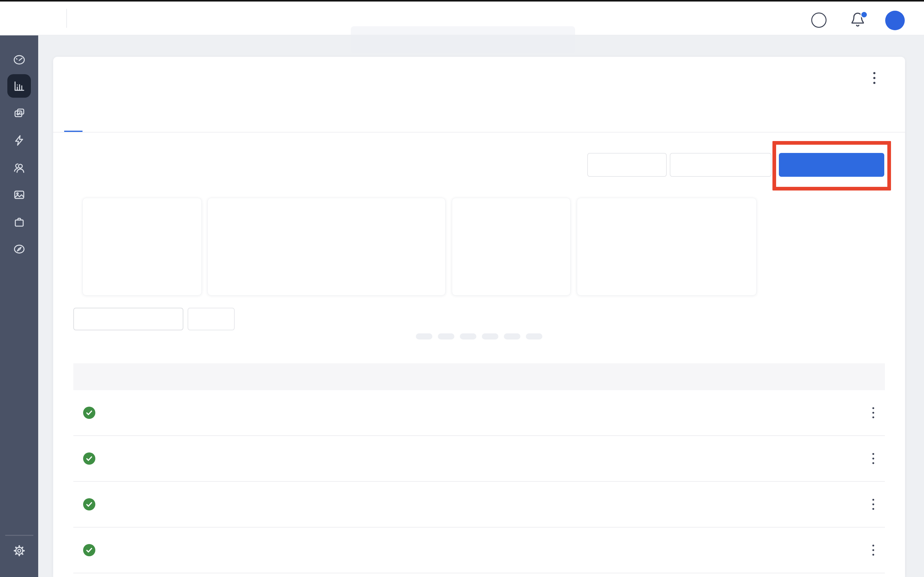 The height and width of the screenshot is (577, 924). Describe the element at coordinates (19, 551) in the screenshot. I see `sidebar-item-settings` at that location.